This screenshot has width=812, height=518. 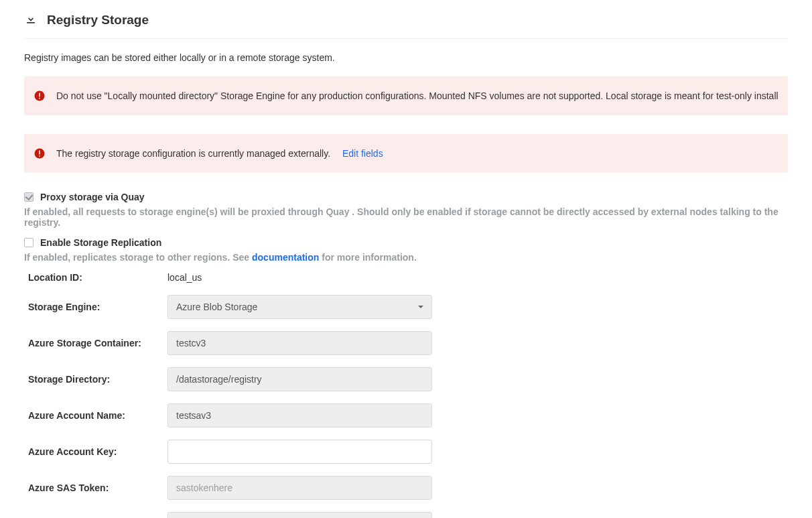 What do you see at coordinates (406, 243) in the screenshot?
I see `storage-replication-row: Enable Storage Replication` at bounding box center [406, 243].